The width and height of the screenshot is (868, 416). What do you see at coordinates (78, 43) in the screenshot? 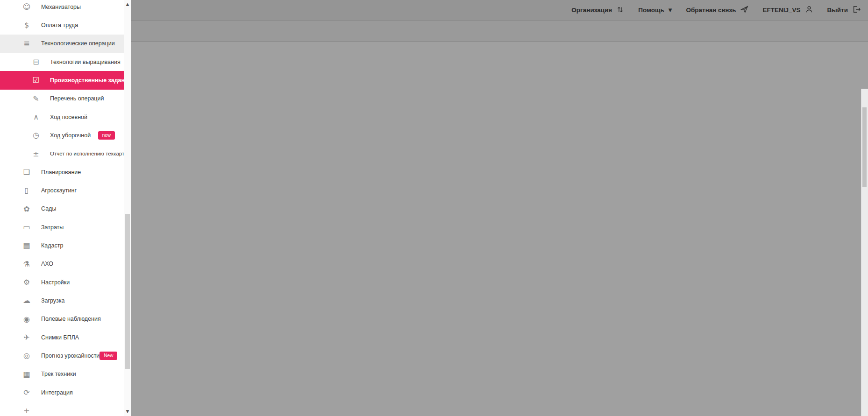
I see `sidebar-item-label: Технологические операции` at bounding box center [78, 43].